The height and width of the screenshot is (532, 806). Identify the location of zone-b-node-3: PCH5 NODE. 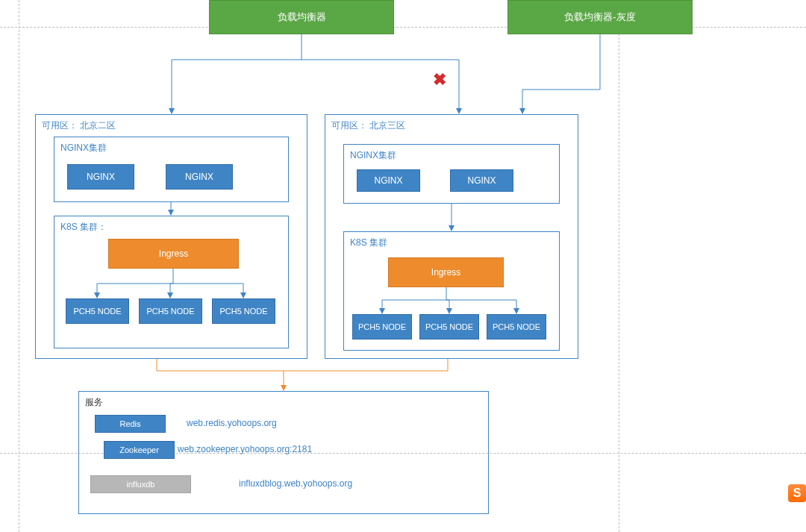
(516, 327).